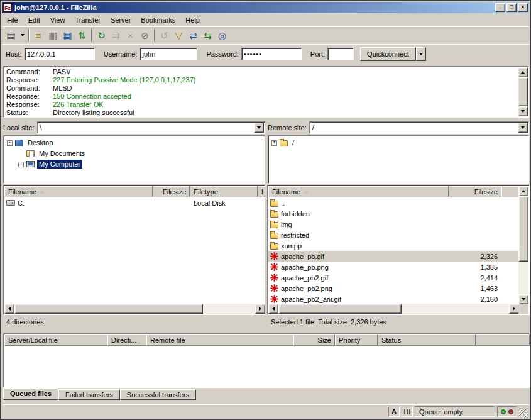  I want to click on site-manager-dropdown-icon, so click(23, 35).